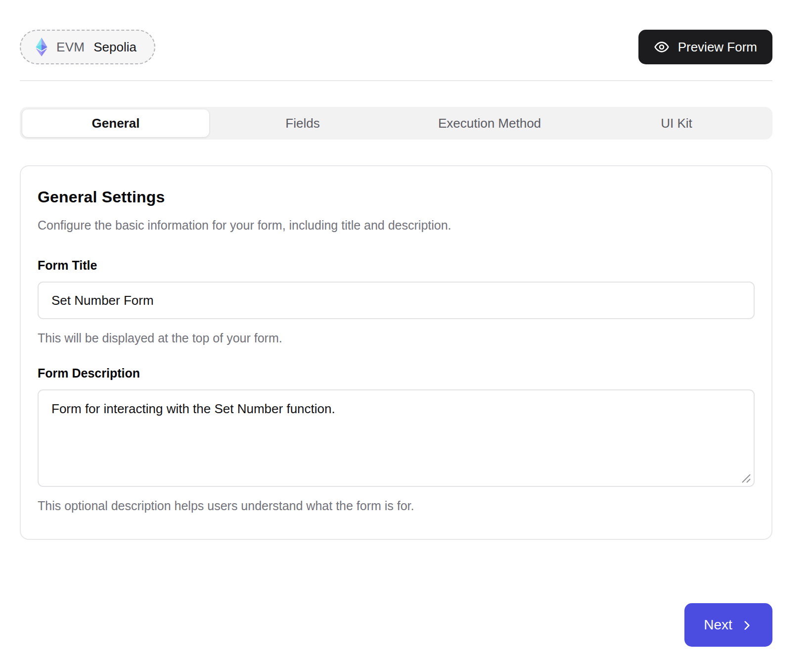  What do you see at coordinates (116, 123) in the screenshot?
I see `tab-general: General` at bounding box center [116, 123].